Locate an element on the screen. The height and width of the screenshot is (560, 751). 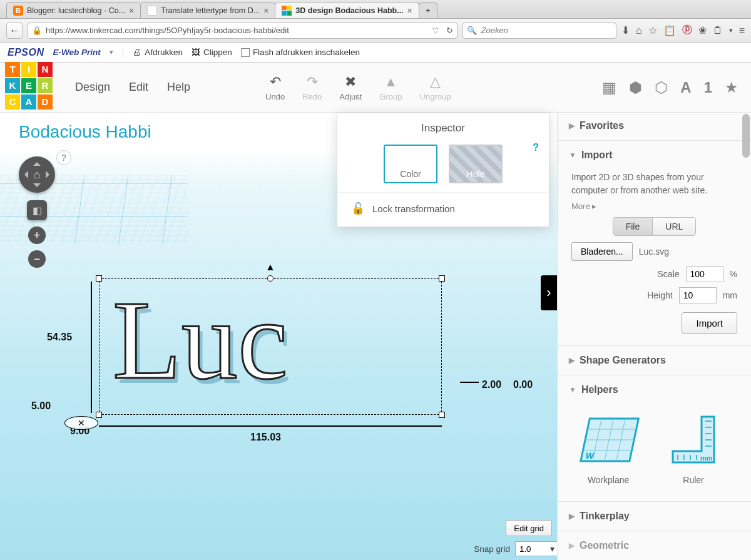
dropdown-icon: ▽ is located at coordinates (436, 30).